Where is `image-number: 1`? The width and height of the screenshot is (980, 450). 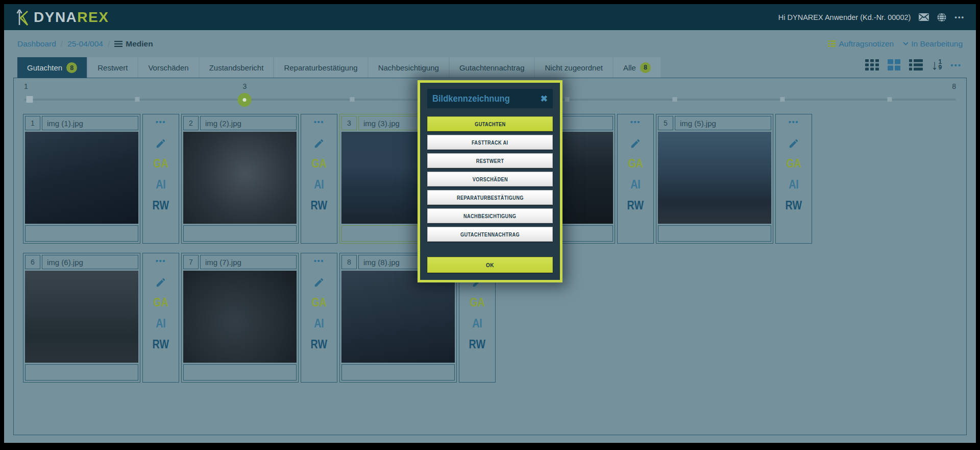 image-number: 1 is located at coordinates (33, 123).